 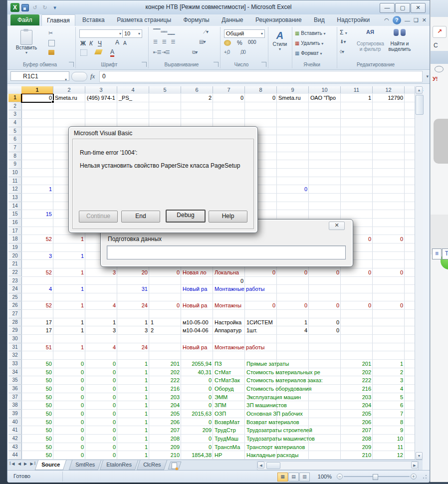 I want to click on cell-r1c6: 2, so click(x=197, y=98).